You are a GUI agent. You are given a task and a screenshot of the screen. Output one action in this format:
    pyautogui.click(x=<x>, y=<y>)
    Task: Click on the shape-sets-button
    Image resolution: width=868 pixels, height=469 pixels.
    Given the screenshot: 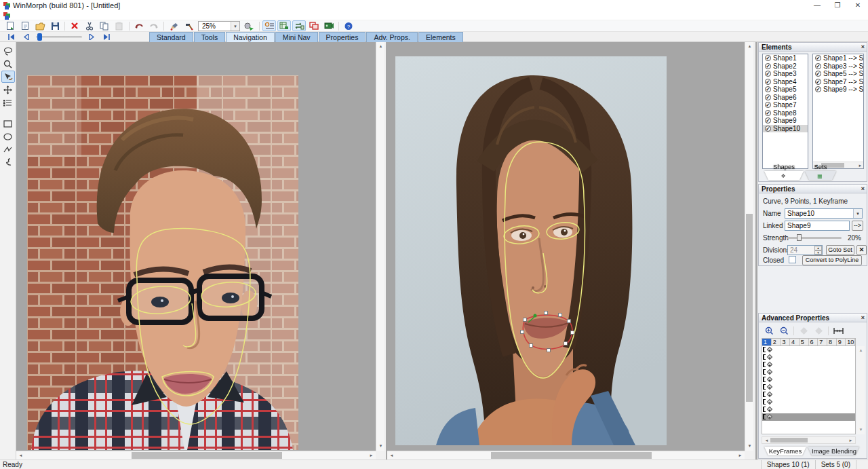 What is the action you would take?
    pyautogui.click(x=314, y=26)
    